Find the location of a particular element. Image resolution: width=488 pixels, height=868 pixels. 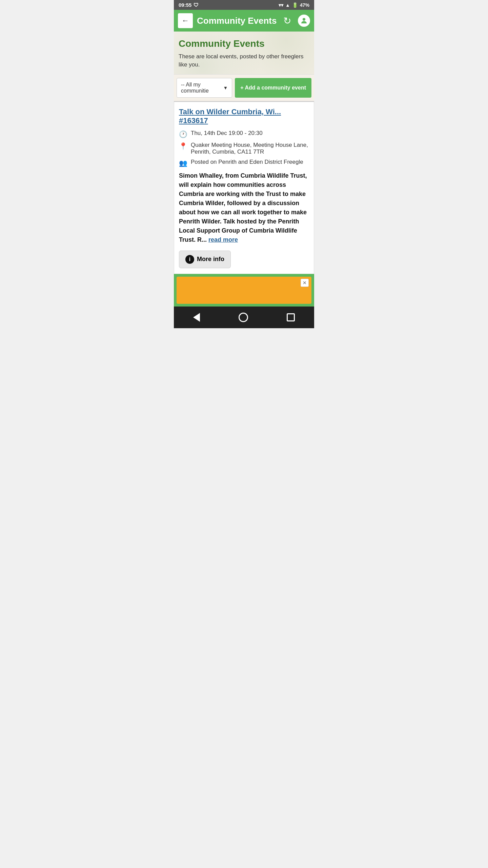

refresh-icon: ↻ is located at coordinates (287, 21).